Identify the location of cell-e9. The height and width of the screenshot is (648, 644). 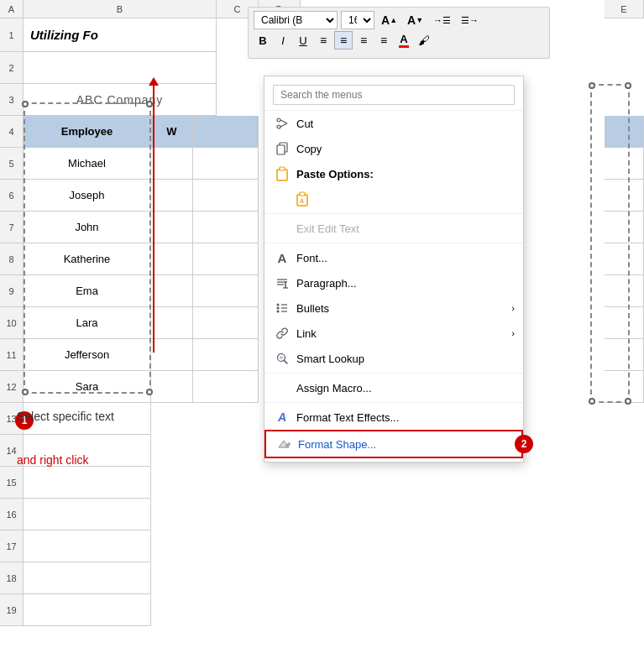
(625, 291).